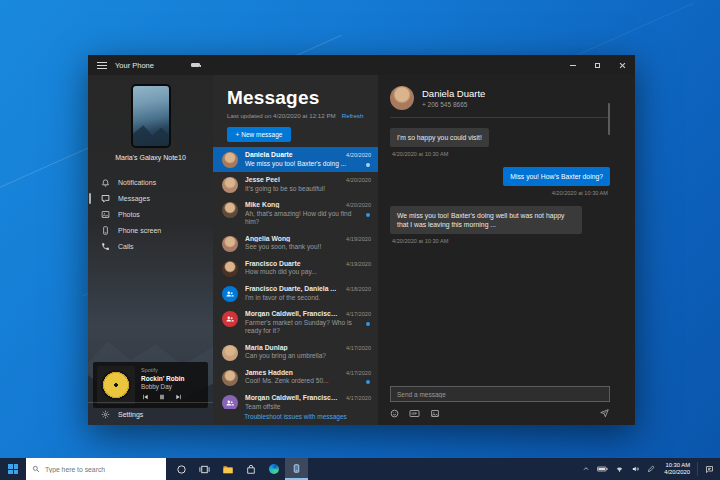  What do you see at coordinates (602, 469) in the screenshot?
I see `battery-icon` at bounding box center [602, 469].